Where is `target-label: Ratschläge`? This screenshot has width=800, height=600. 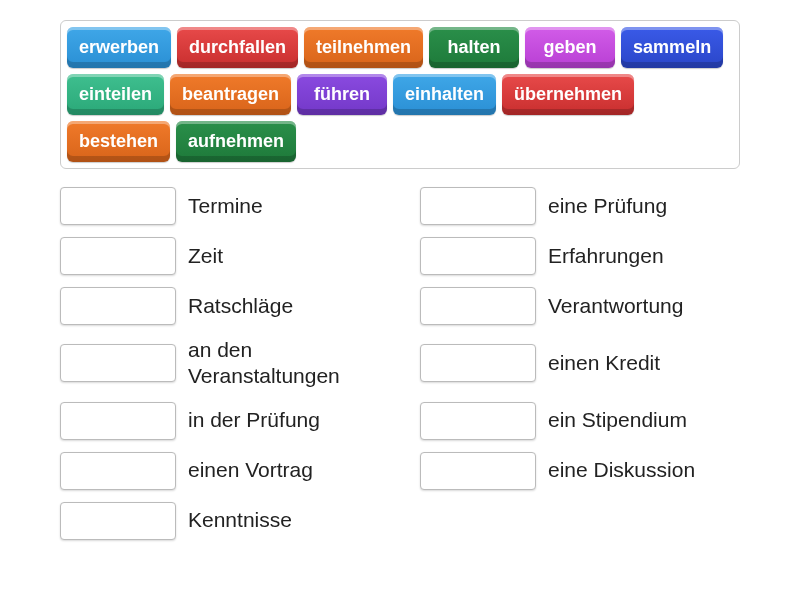
target-label: Ratschläge is located at coordinates (240, 306).